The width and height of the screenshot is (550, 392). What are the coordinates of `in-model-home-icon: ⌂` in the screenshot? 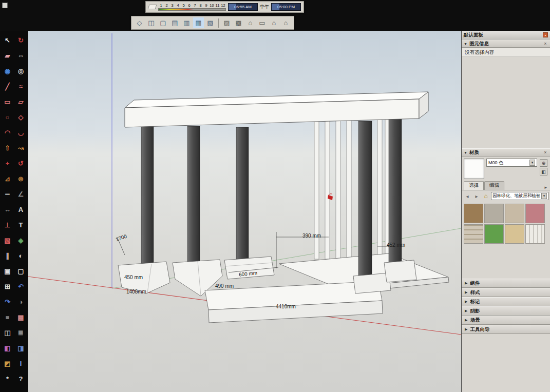 It's located at (486, 196).